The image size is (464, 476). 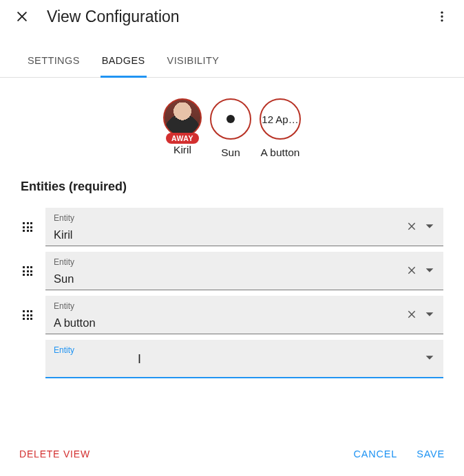 What do you see at coordinates (231, 129) in the screenshot?
I see `badge-preview-sun: Sun` at bounding box center [231, 129].